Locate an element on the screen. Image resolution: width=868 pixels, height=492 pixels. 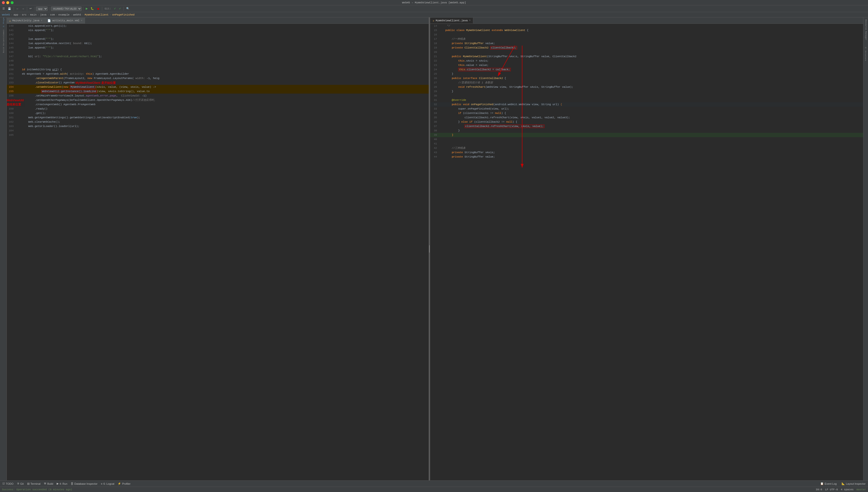
menu-button: ☰ is located at coordinates (3, 9).